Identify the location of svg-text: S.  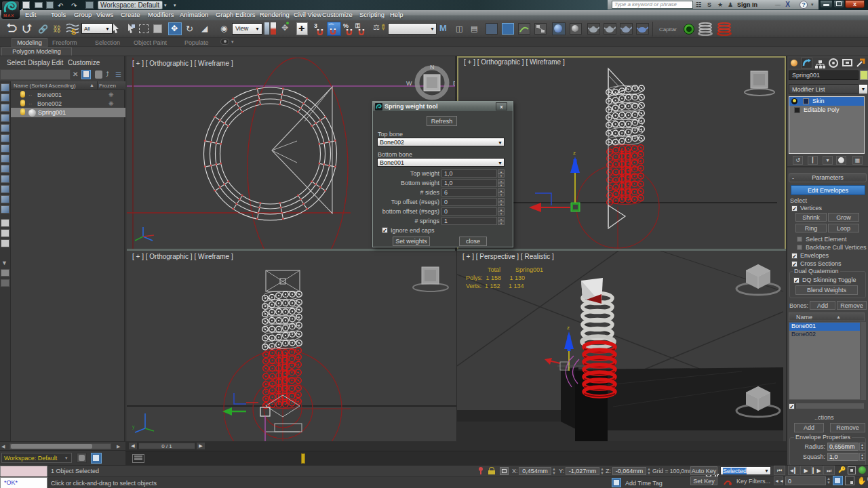
(73, 32).